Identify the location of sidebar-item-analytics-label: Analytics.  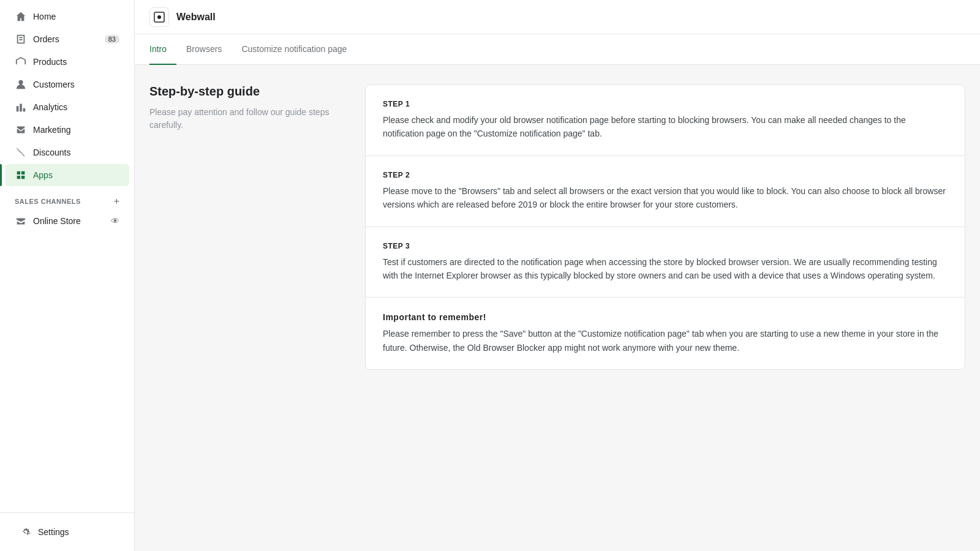
(50, 107).